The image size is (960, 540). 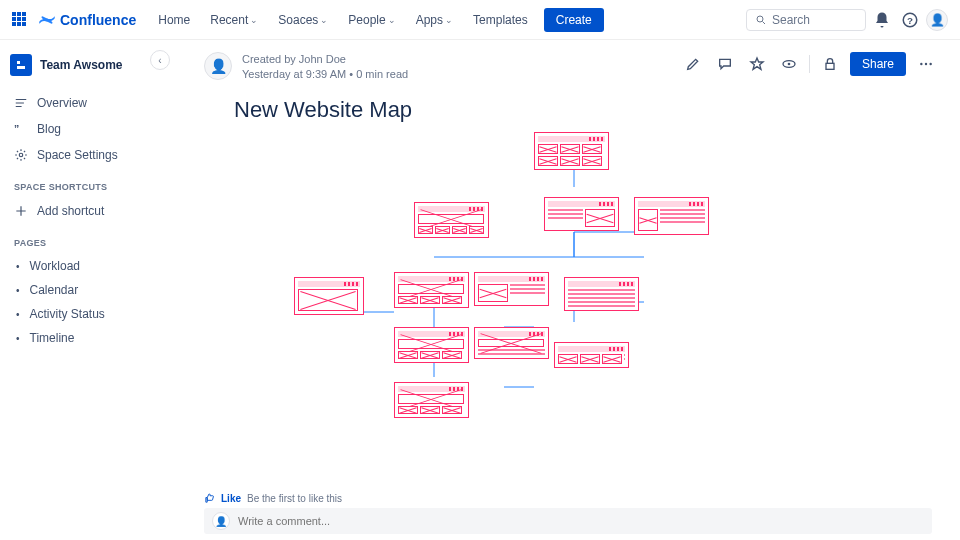 What do you see at coordinates (20, 20) in the screenshot?
I see `app-switcher-icon` at bounding box center [20, 20].